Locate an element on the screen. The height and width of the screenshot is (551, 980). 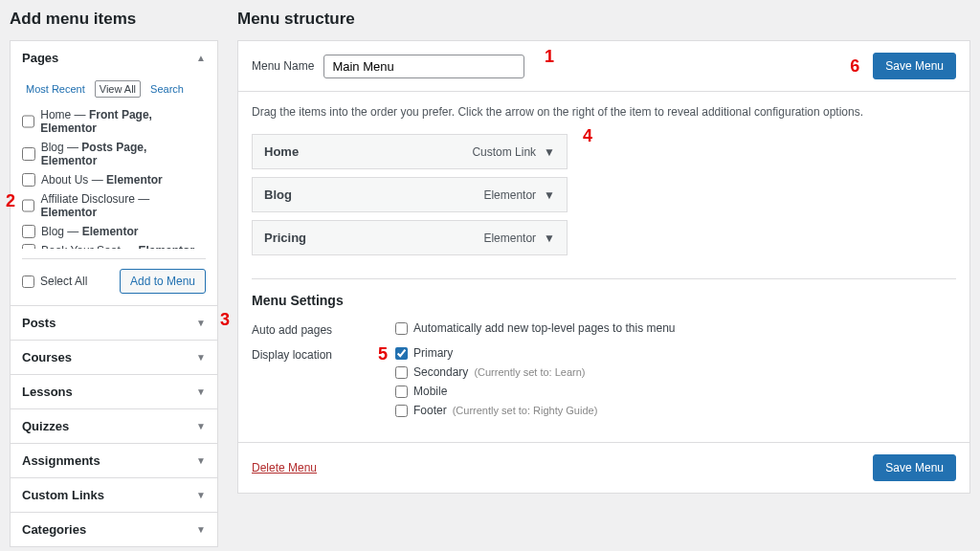
menu-item-pricing: Pricing Elementor▼ is located at coordinates (410, 237).